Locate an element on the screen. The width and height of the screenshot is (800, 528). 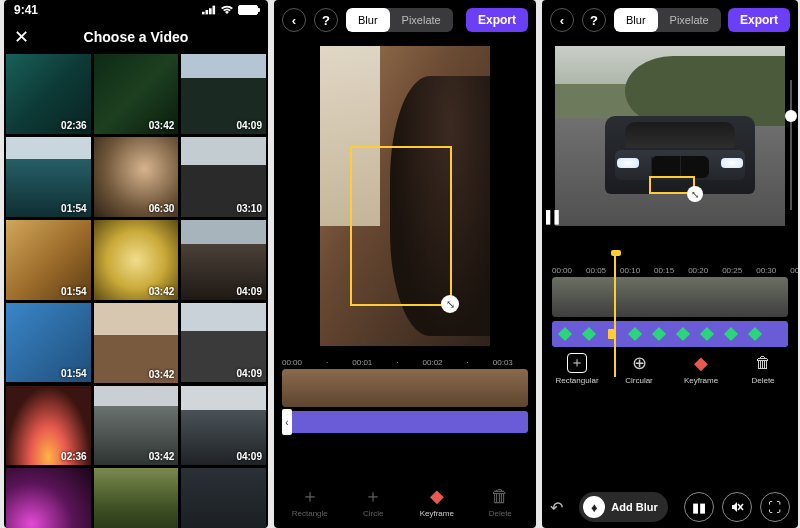
media-controls: ▮▮ ⛶ is located at coordinates (737, 507).